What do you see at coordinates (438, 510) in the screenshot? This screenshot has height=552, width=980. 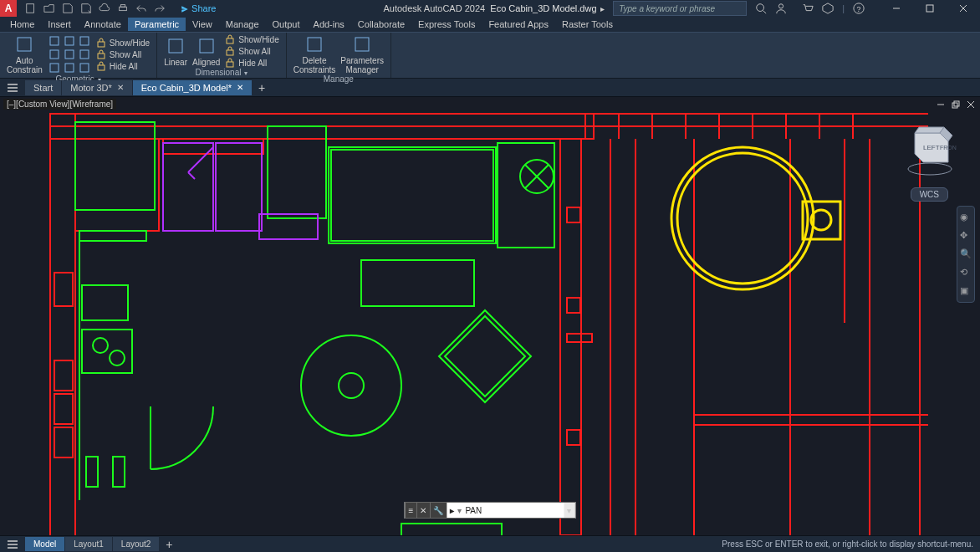 I see `cmd-settings-icon: 🔧` at bounding box center [438, 510].